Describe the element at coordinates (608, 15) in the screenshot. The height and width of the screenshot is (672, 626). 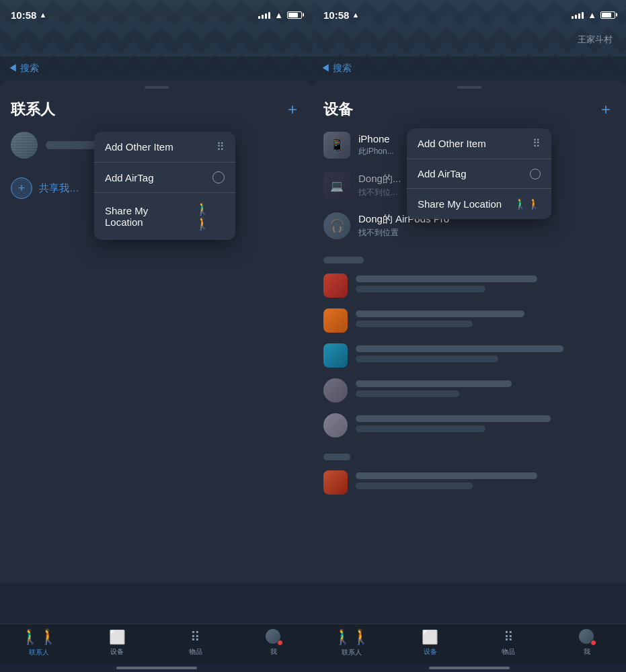
I see `right-battery-icon` at that location.